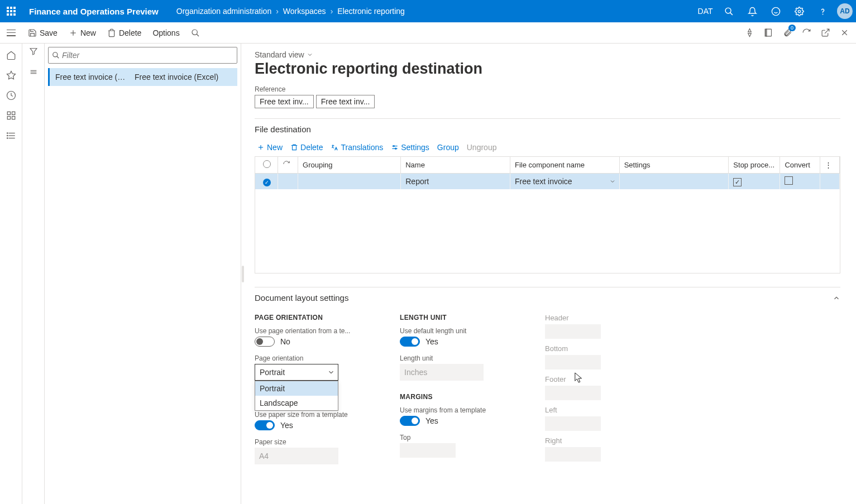 The width and height of the screenshot is (856, 504). I want to click on stop-checkbox: ✓, so click(737, 182).